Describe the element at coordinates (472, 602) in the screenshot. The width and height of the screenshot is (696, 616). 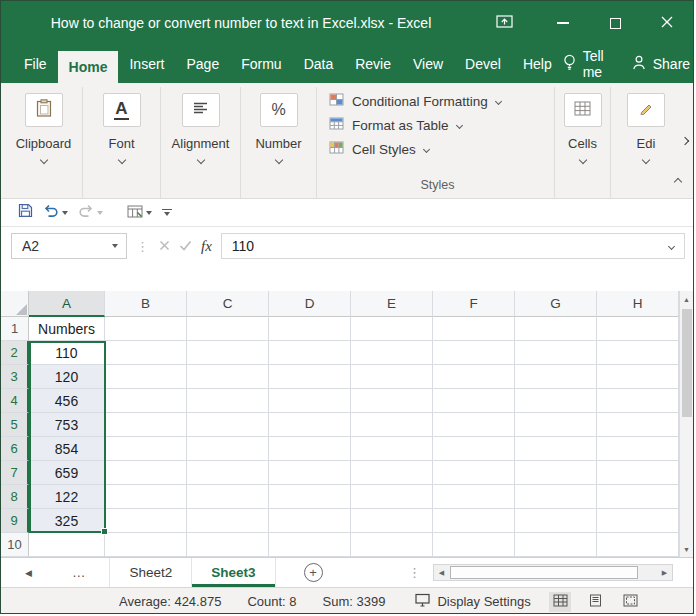
I see `display-settings-button: Display Settings` at that location.